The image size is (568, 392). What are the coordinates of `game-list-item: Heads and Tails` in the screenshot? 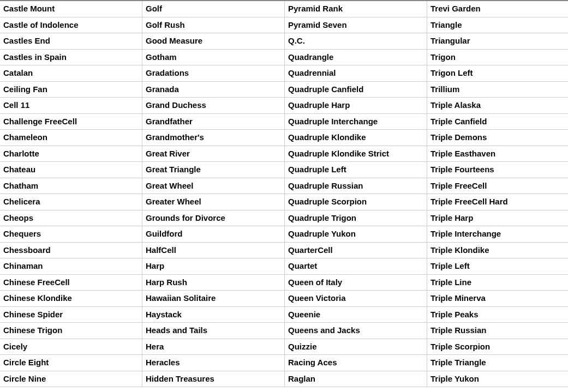 It's located at (214, 330).